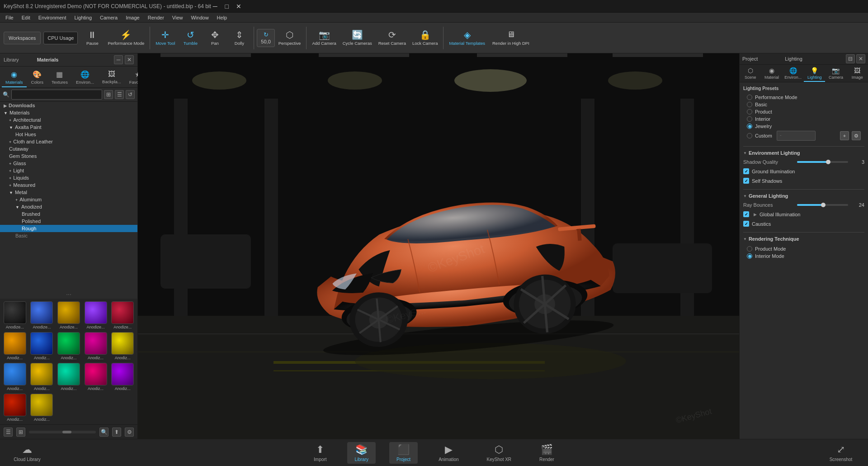 This screenshot has width=868, height=466. I want to click on shadow-quality-slider, so click(823, 162).